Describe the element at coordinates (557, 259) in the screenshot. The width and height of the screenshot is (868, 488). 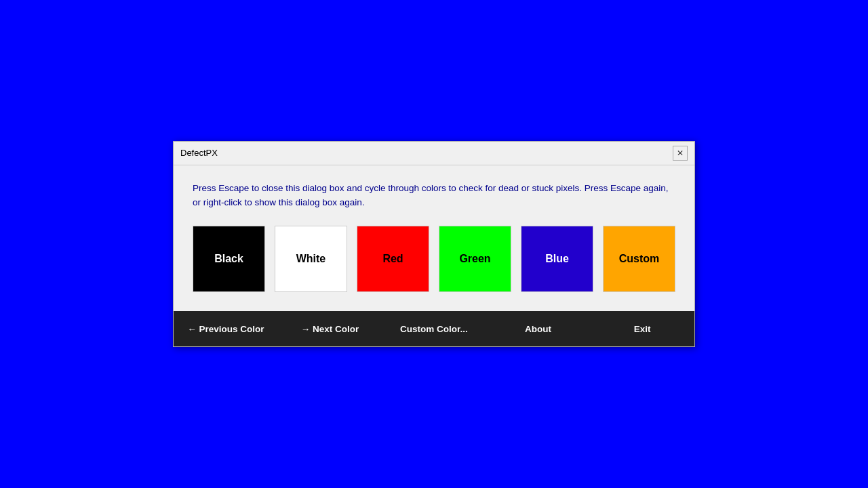
I see `swatch-blue-label: Blue` at that location.